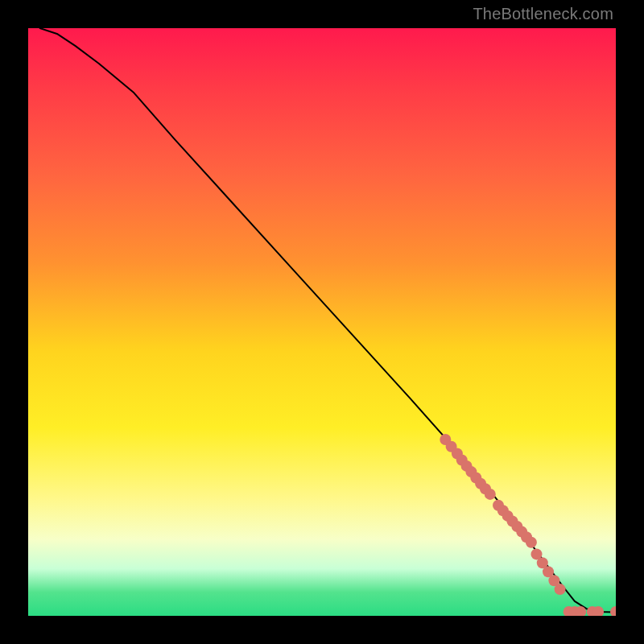  Describe the element at coordinates (543, 14) in the screenshot. I see `attribution-label: TheBottleneck.com` at that location.